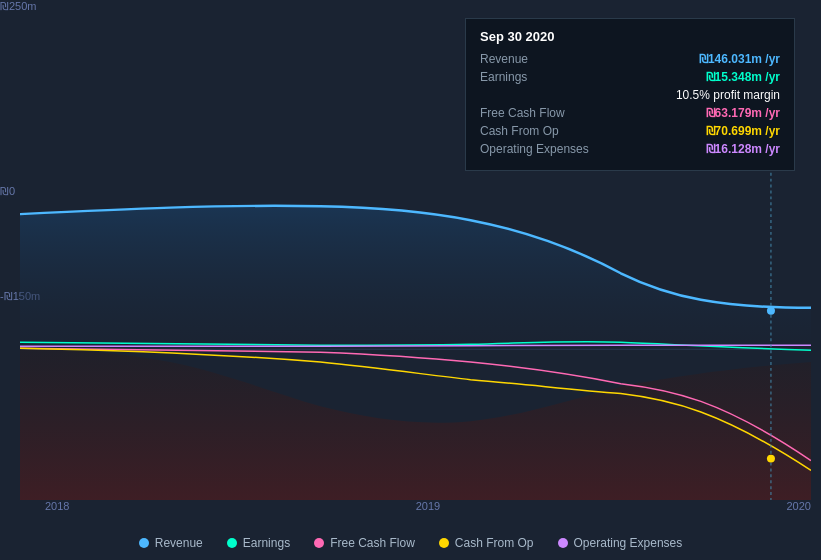 The height and width of the screenshot is (560, 821). I want to click on legend-item-earnings: Earnings, so click(258, 543).